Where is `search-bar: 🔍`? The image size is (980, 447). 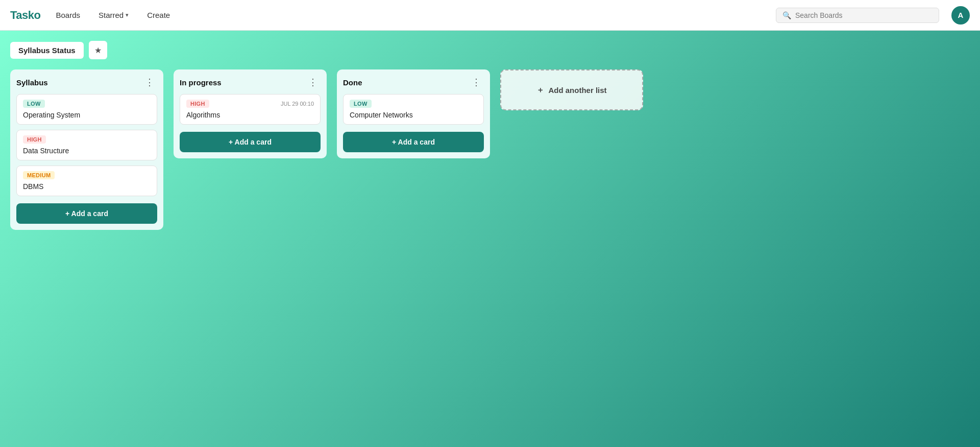 search-bar: 🔍 is located at coordinates (857, 15).